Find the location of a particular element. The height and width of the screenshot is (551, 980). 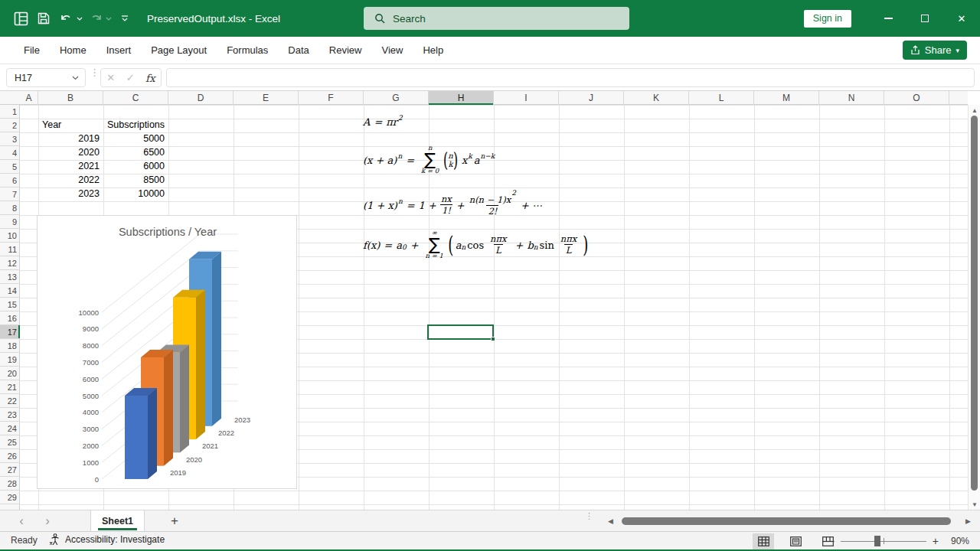

row-header-27: 27 is located at coordinates (10, 470).